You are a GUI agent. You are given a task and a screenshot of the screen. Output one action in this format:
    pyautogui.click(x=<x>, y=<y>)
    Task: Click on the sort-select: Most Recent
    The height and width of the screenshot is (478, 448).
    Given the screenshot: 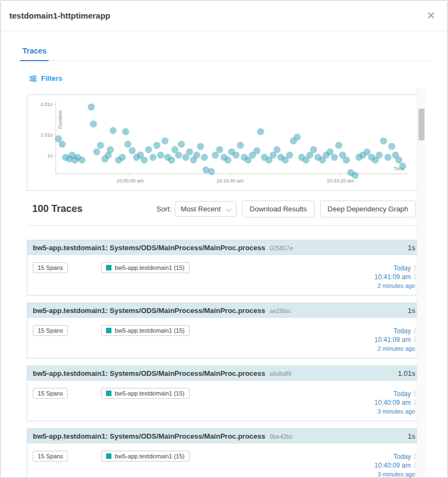 What is the action you would take?
    pyautogui.click(x=205, y=209)
    